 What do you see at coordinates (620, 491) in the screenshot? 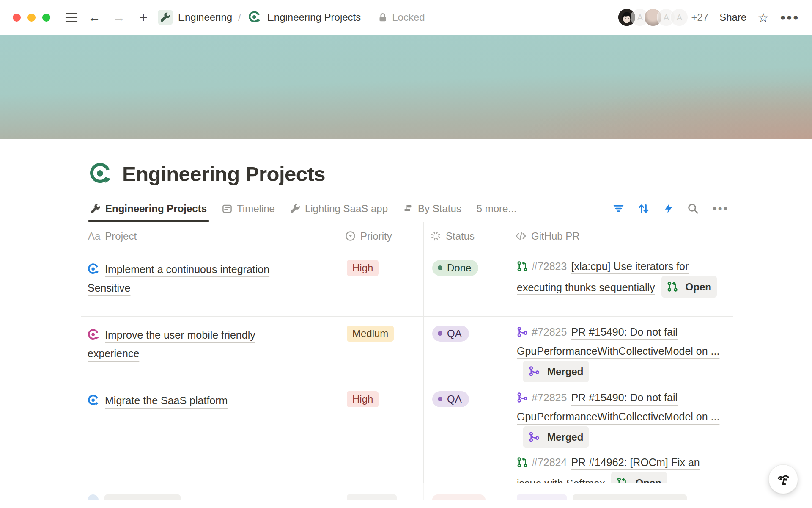
I see `partial-row-github-cell` at bounding box center [620, 491].